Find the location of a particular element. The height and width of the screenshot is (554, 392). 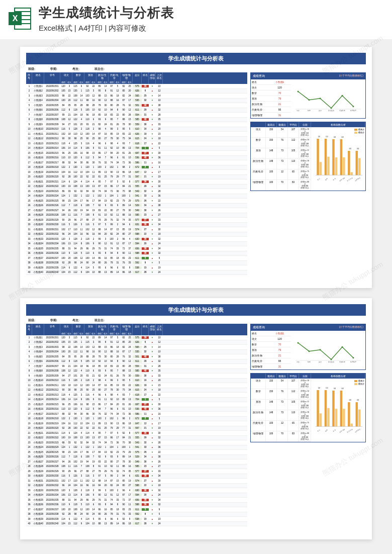

table-row: 9小熊猫920220915099427101209321822481267830… is located at coordinates (137, 125).